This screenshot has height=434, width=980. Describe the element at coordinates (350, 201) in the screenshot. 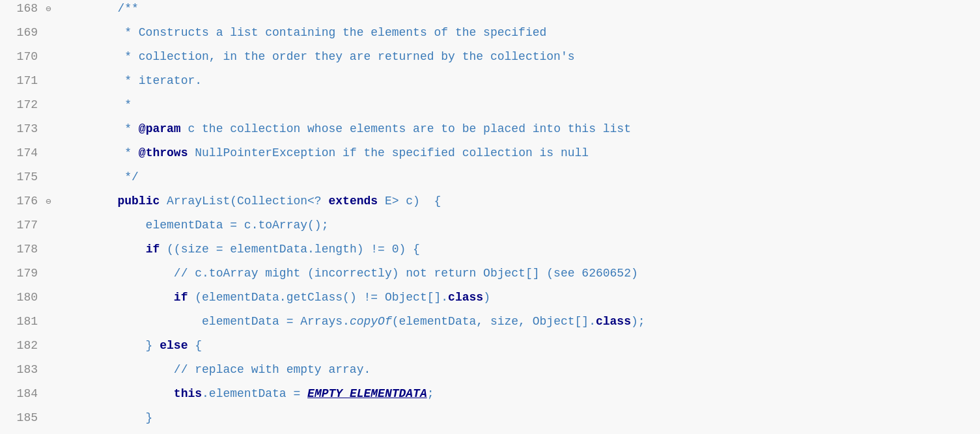

I see `code-segment: extends` at that location.